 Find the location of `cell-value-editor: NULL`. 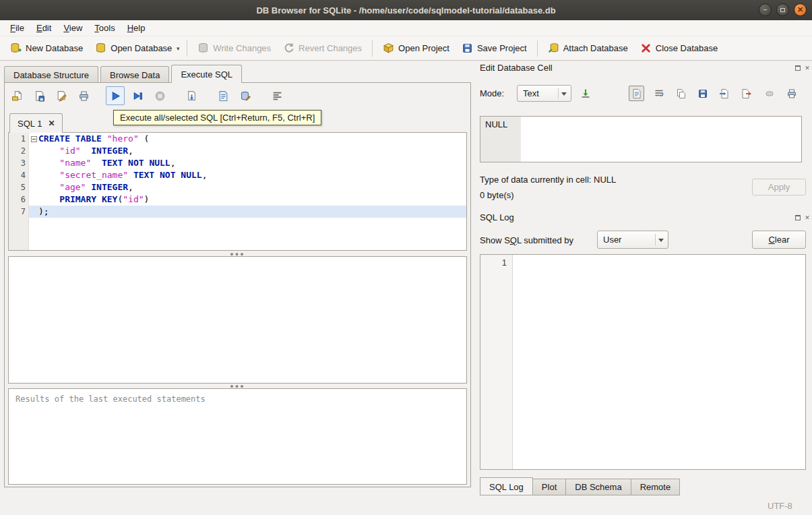

cell-value-editor: NULL is located at coordinates (641, 139).